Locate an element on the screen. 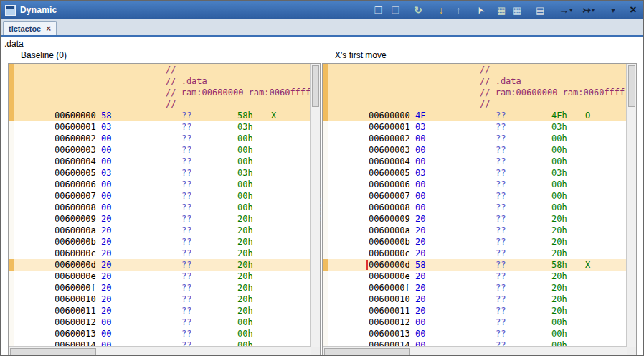 The width and height of the screenshot is (644, 356). address-field: 00600007 is located at coordinates (75, 196).